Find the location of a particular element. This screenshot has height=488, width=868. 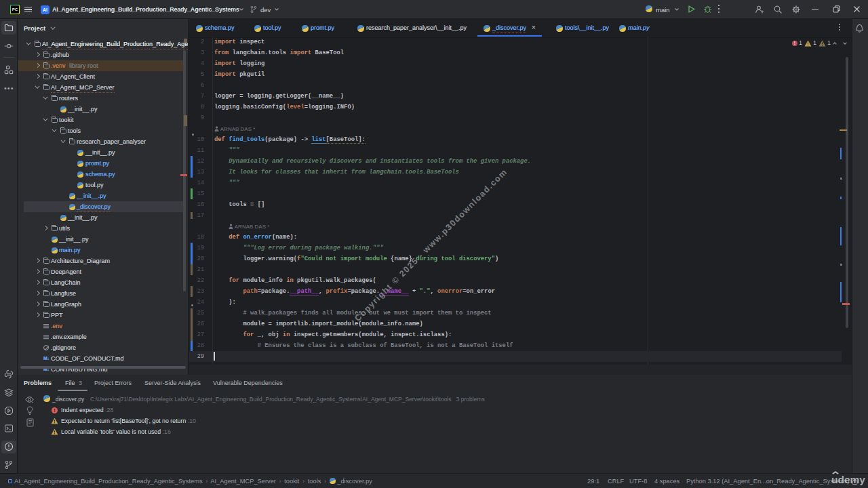

svg-text: PC is located at coordinates (15, 9).